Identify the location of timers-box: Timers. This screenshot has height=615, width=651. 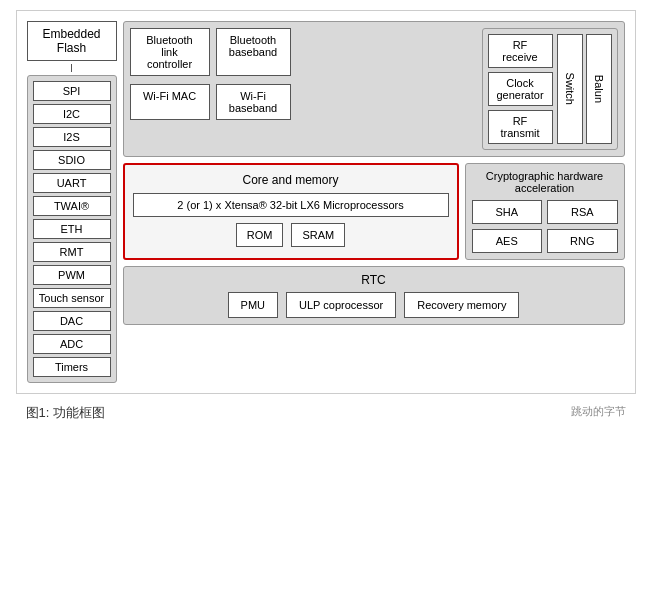
(72, 367).